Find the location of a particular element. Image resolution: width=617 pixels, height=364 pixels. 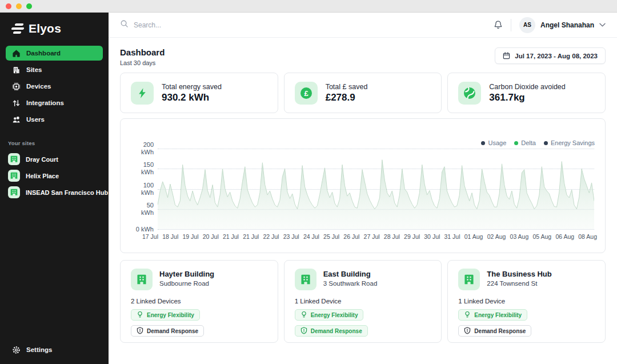

app-logo-text: Elyos is located at coordinates (45, 29).